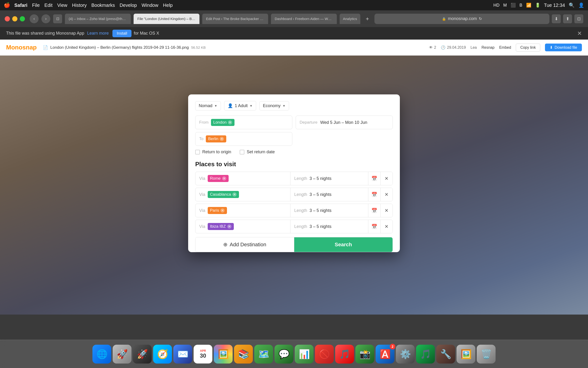  Describe the element at coordinates (572, 5) in the screenshot. I see `search-icon: 🔍` at that location.